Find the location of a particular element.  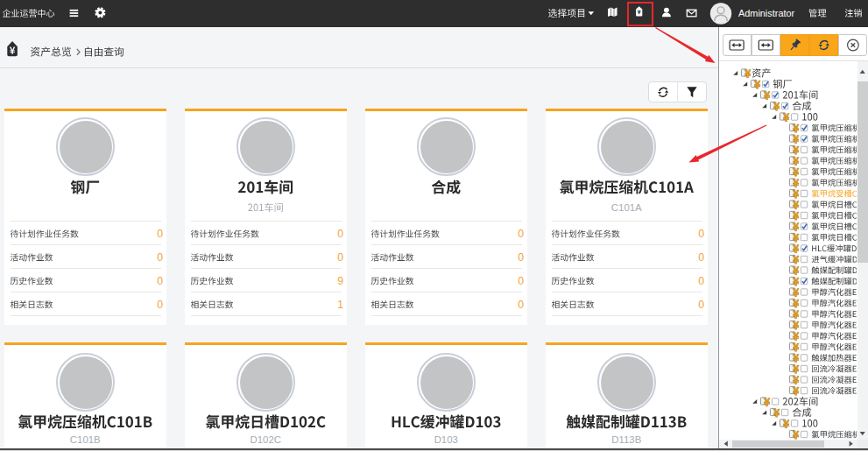

svg-text: 9 is located at coordinates (340, 281).